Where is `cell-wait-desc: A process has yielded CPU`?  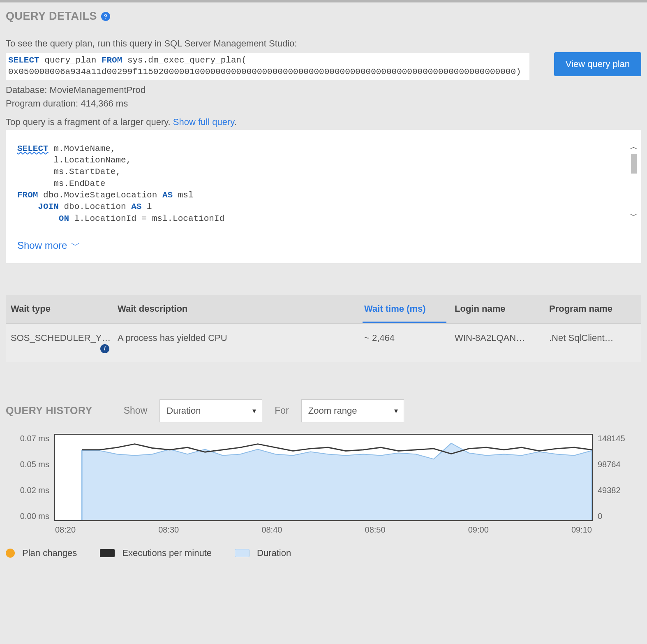 cell-wait-desc: A process has yielded CPU is located at coordinates (241, 338).